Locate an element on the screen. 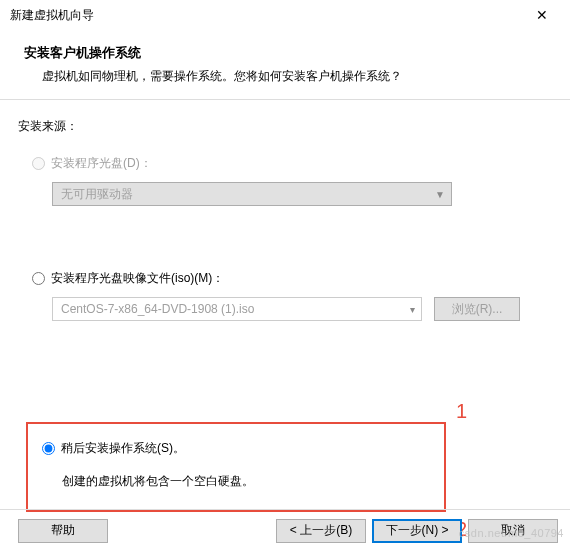 Image resolution: width=570 pixels, height=551 pixels. annotation-1: 1 is located at coordinates (462, 412).